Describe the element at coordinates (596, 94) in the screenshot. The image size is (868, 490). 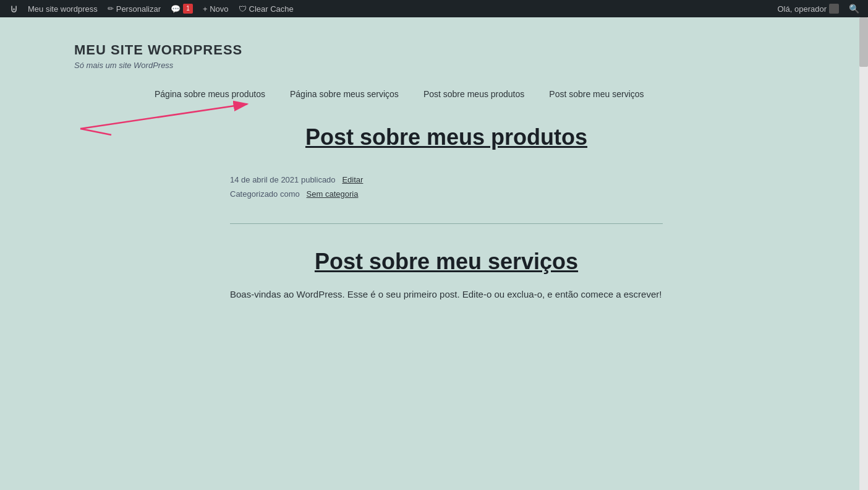
I see `nav-link-services-post: Post sobre meu serviços` at that location.